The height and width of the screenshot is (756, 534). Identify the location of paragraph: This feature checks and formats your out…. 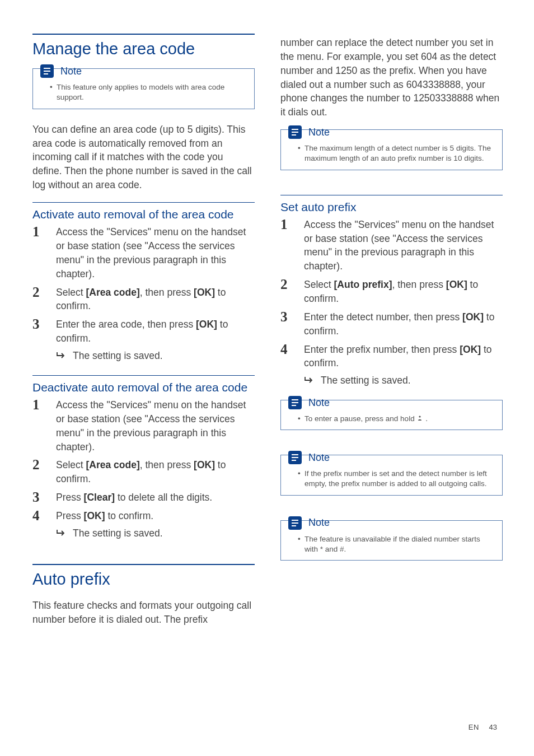
(143, 613).